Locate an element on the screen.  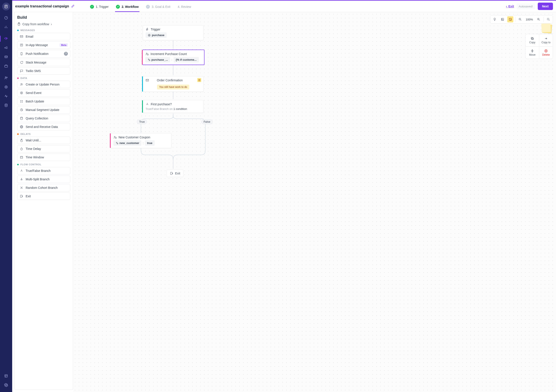
nav-data is located at coordinates (6, 105).